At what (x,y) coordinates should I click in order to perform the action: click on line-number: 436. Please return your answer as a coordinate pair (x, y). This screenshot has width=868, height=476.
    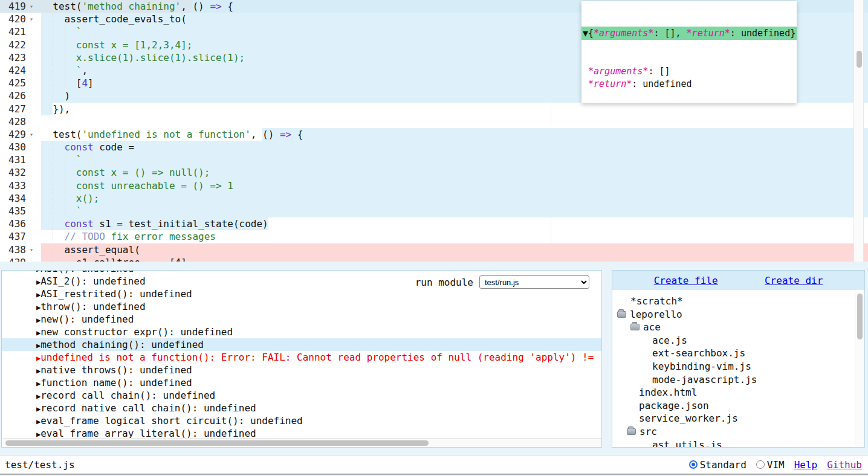
    Looking at the image, I should click on (17, 224).